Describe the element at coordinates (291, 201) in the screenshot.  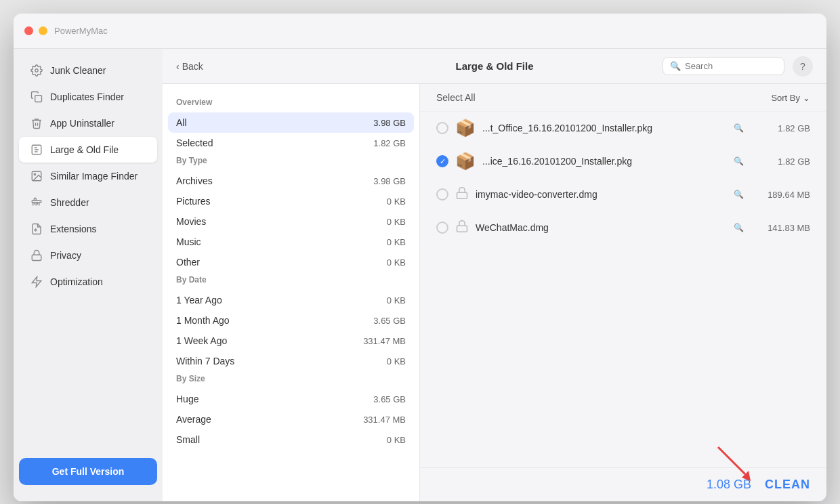
I see `filter-row-pictures: Pictures 0 KB` at that location.